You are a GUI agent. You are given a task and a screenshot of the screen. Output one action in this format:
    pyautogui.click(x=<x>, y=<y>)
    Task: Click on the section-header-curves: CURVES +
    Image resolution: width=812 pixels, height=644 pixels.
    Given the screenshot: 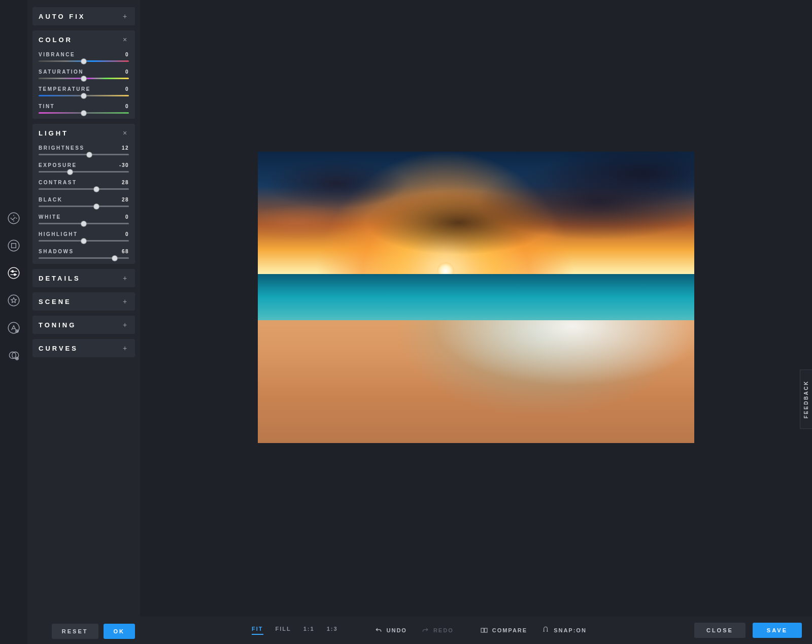 What is the action you would take?
    pyautogui.click(x=84, y=348)
    